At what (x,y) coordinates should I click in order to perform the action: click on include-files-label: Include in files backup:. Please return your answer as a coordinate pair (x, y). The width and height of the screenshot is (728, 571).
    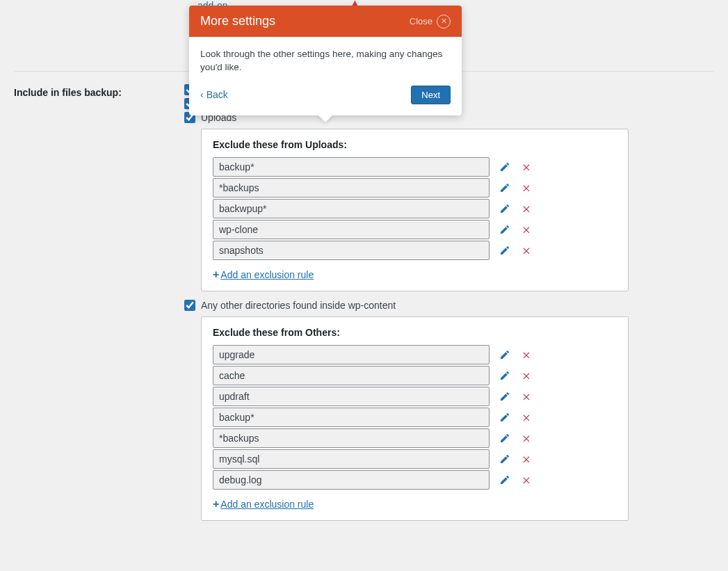
    Looking at the image, I should click on (99, 91).